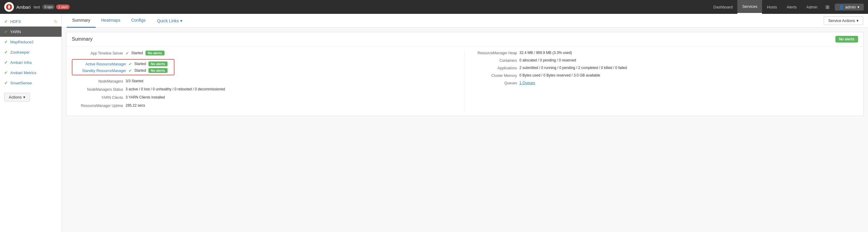 The width and height of the screenshot is (868, 232). What do you see at coordinates (24, 97) in the screenshot?
I see `actions-dropdown-icon: ▾` at bounding box center [24, 97].